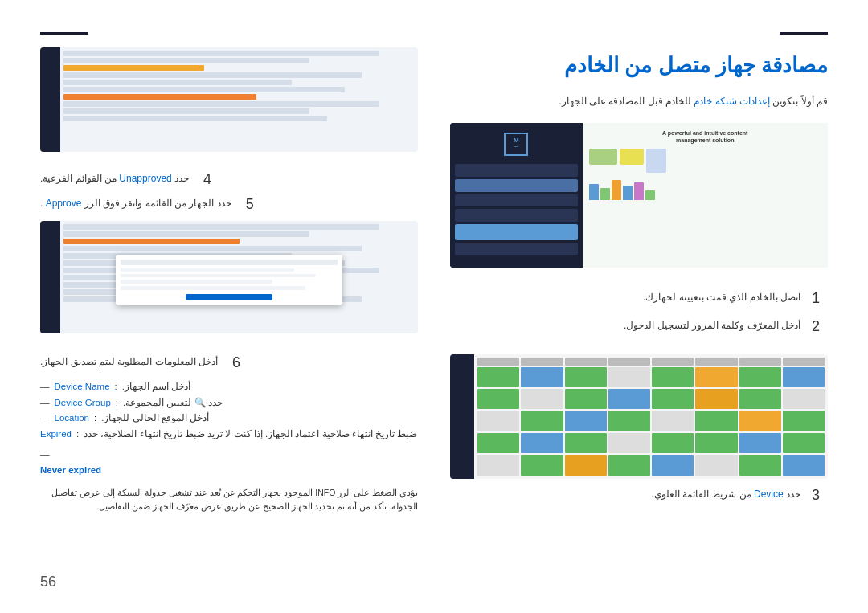  Describe the element at coordinates (229, 280) in the screenshot. I see `modal-overlay` at that location.